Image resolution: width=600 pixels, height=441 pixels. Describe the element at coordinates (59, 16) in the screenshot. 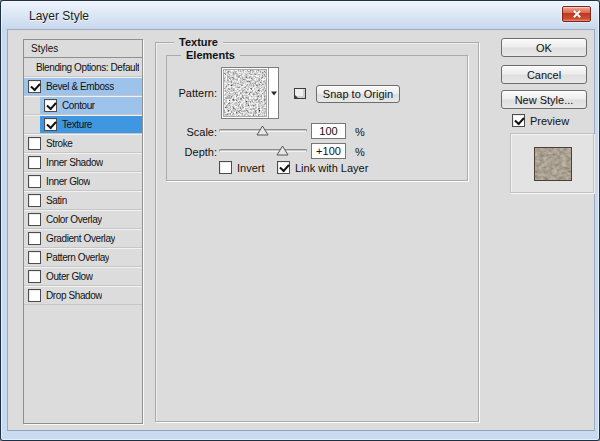

I see `dialog-title: Layer Style` at that location.